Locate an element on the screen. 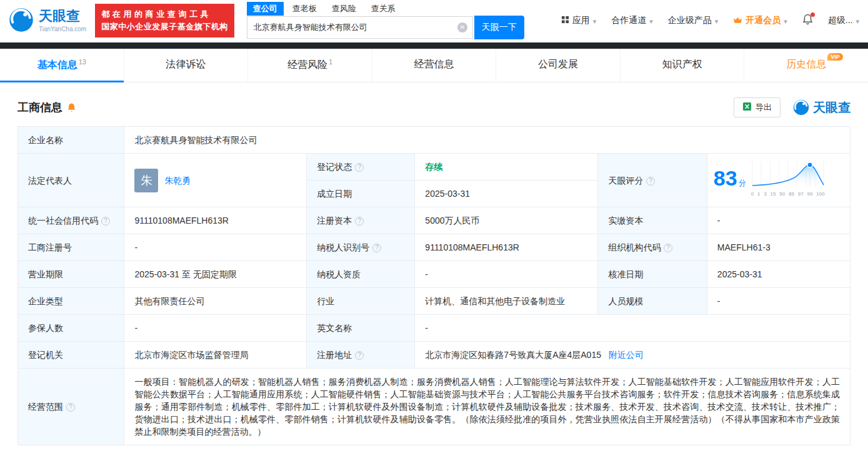 The width and height of the screenshot is (868, 461). tianyancha-logo: 天眼查 TianYanCha.com is located at coordinates (47, 21).